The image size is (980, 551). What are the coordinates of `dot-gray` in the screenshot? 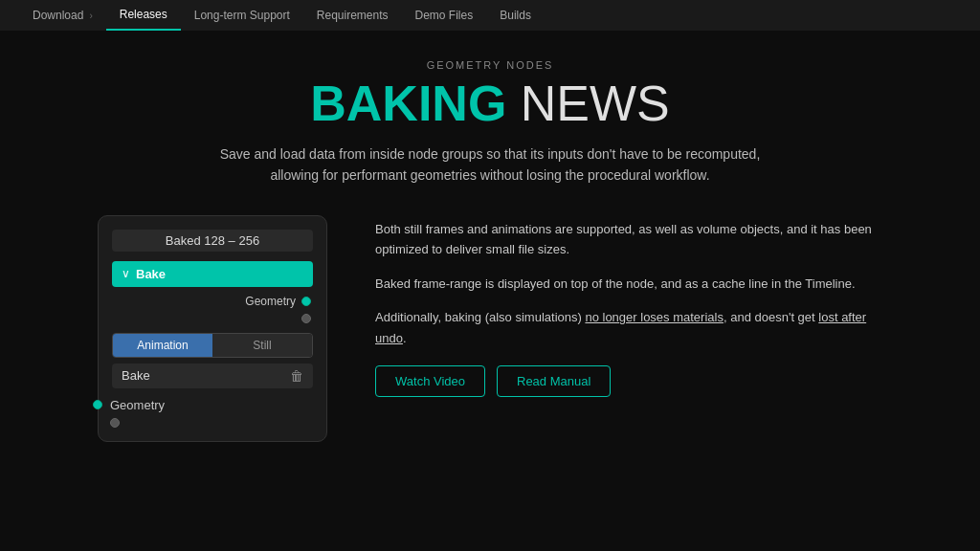 It's located at (306, 319).